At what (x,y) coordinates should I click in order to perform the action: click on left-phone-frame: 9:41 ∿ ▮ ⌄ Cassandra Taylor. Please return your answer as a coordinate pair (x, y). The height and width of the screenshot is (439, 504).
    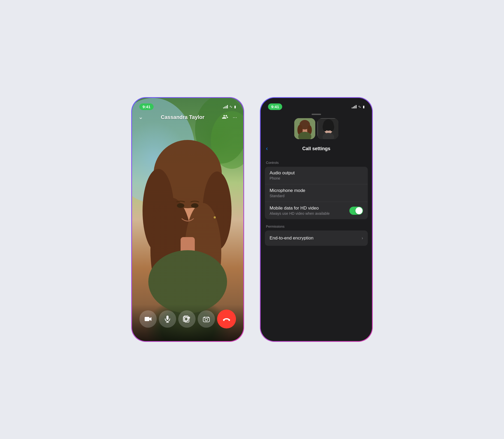
    Looking at the image, I should click on (188, 220).